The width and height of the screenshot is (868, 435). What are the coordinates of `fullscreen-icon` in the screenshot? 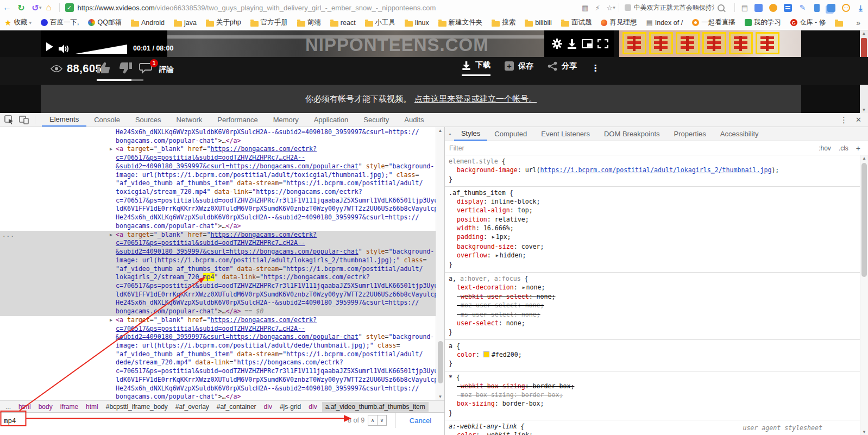 It's located at (603, 43).